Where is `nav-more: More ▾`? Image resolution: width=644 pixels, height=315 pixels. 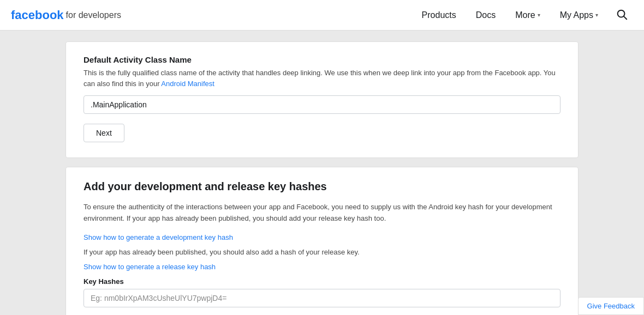 nav-more: More ▾ is located at coordinates (527, 15).